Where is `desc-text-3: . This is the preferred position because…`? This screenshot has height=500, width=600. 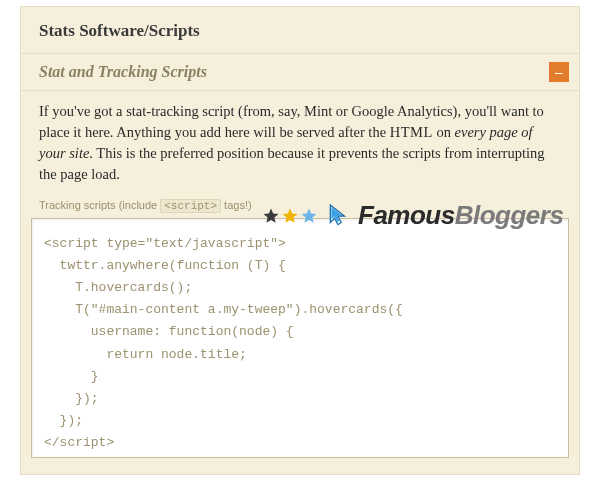 desc-text-3: . This is the preferred position because… is located at coordinates (292, 164).